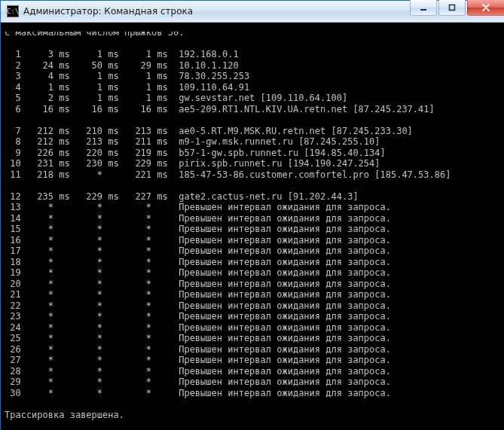 Image resolution: width=504 pixels, height=430 pixels. Describe the element at coordinates (423, 8) in the screenshot. I see `minimize-button` at that location.